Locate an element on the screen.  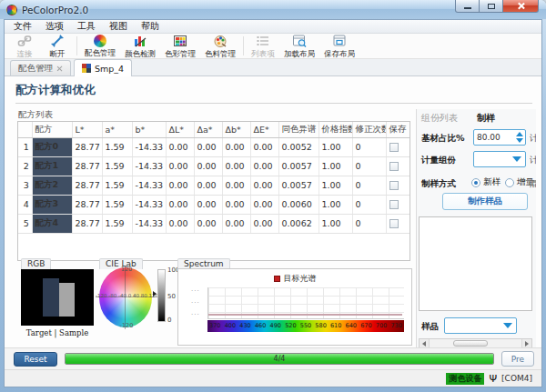
component-dropdown is located at coordinates (500, 159).